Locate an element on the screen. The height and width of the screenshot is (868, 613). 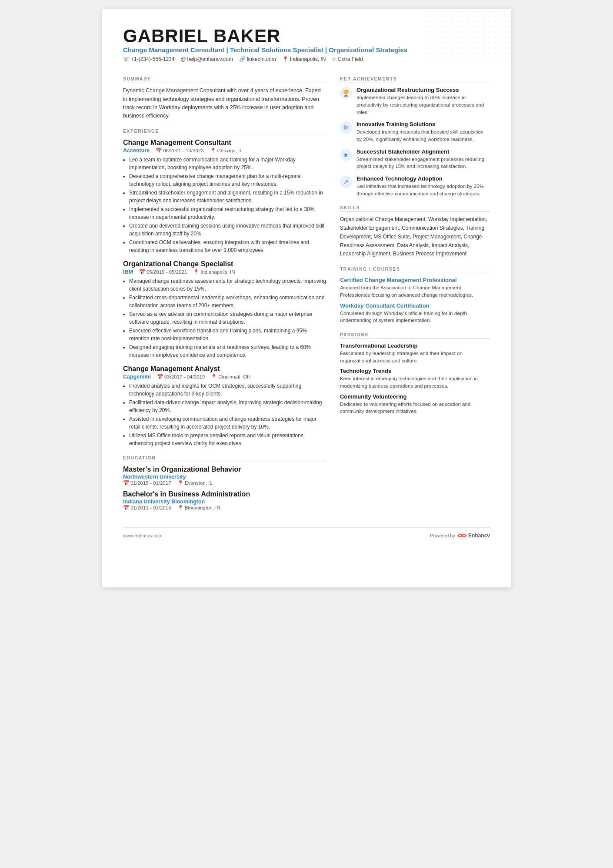
bullet-3-4: Utilized MS Office tools to prepare deta… is located at coordinates (228, 439).